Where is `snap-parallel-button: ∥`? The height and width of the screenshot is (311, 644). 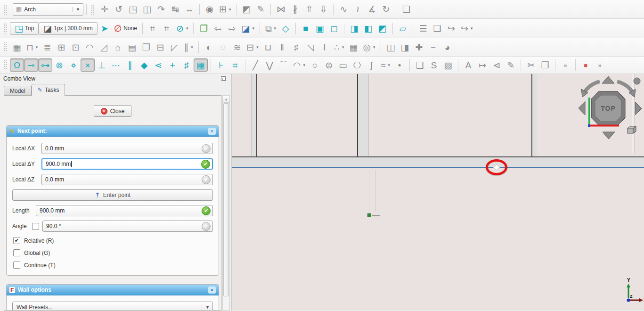 snap-parallel-button: ∥ is located at coordinates (130, 65).